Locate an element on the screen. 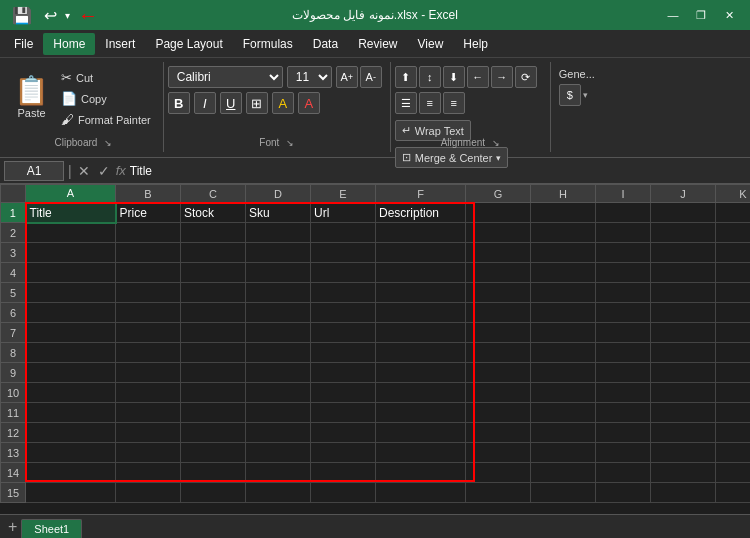 This screenshot has width=750, height=538. cell-D10 is located at coordinates (278, 393).